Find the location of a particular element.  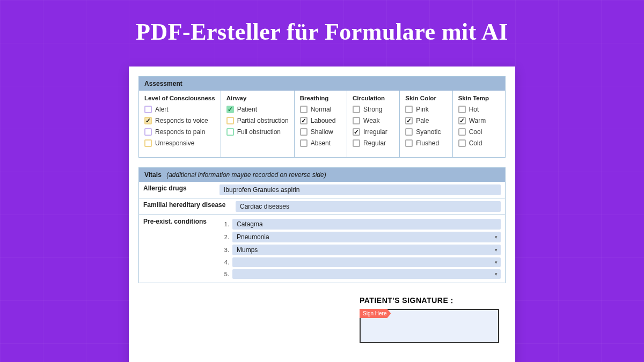

checkbox-label: Responds to pain is located at coordinates (180, 132).